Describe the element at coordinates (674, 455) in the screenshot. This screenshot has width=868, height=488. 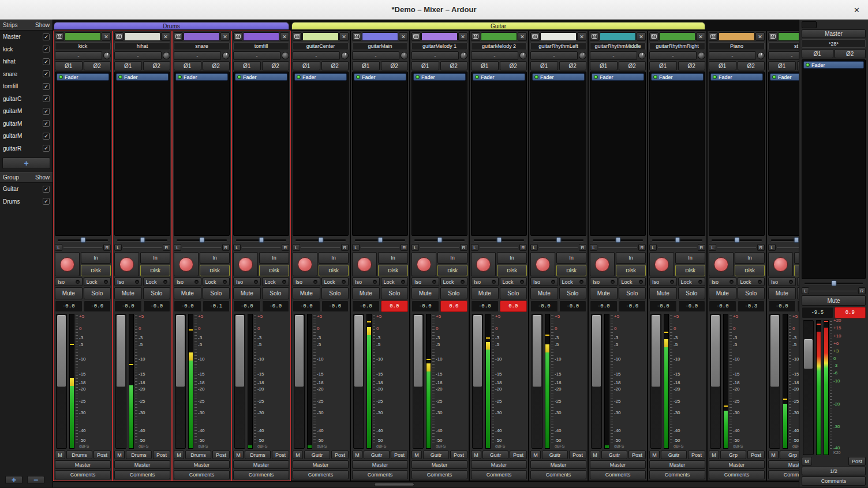
I see `group-button: Guitr` at that location.